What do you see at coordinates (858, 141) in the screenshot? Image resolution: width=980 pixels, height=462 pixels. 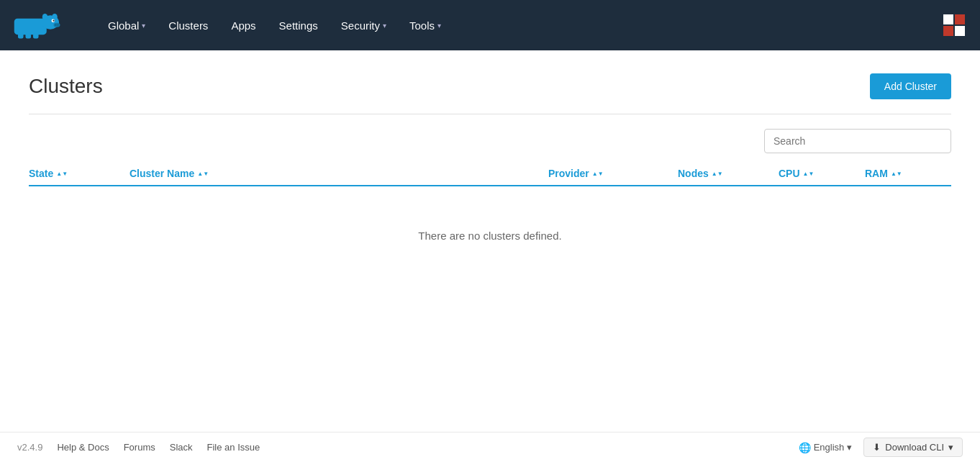 I see `search-input` at bounding box center [858, 141].